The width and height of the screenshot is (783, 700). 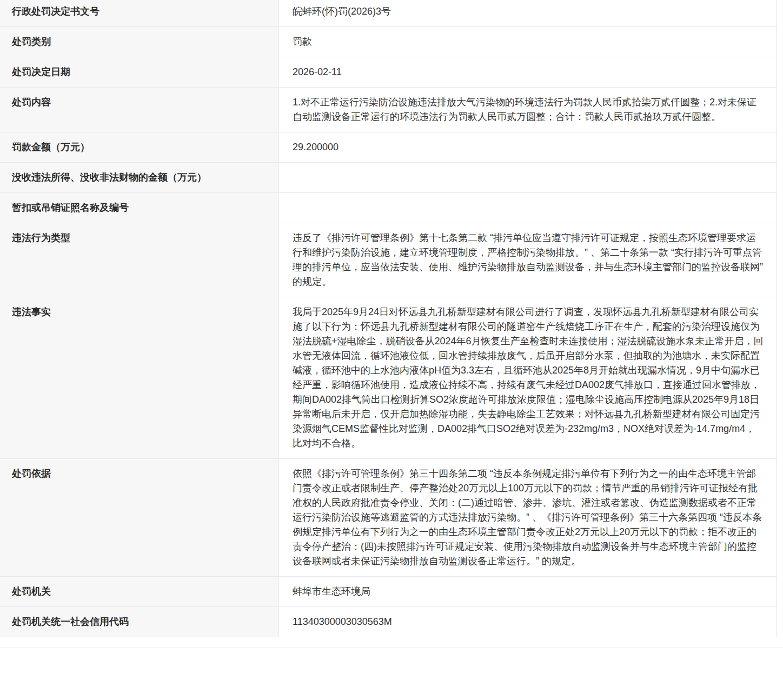 I want to click on row-label-violation-type: 违法行为类型, so click(x=140, y=260).